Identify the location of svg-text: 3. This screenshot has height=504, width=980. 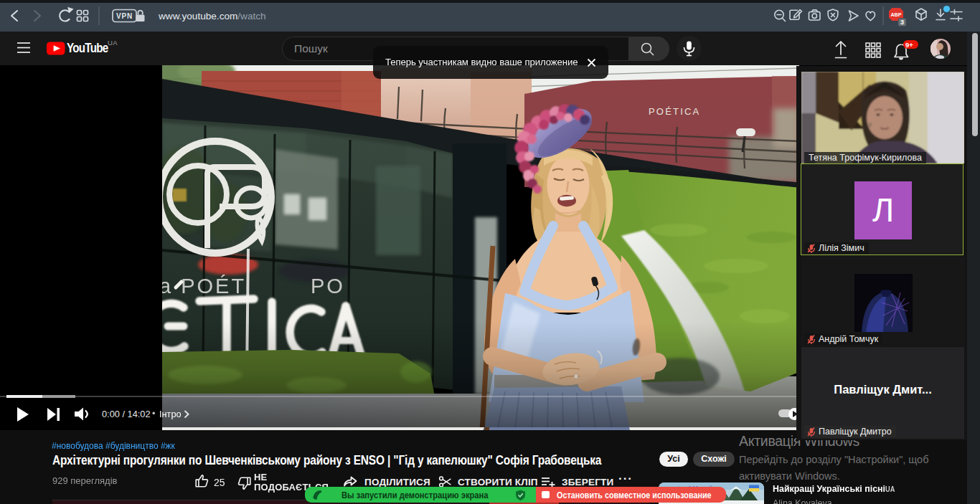
(903, 22).